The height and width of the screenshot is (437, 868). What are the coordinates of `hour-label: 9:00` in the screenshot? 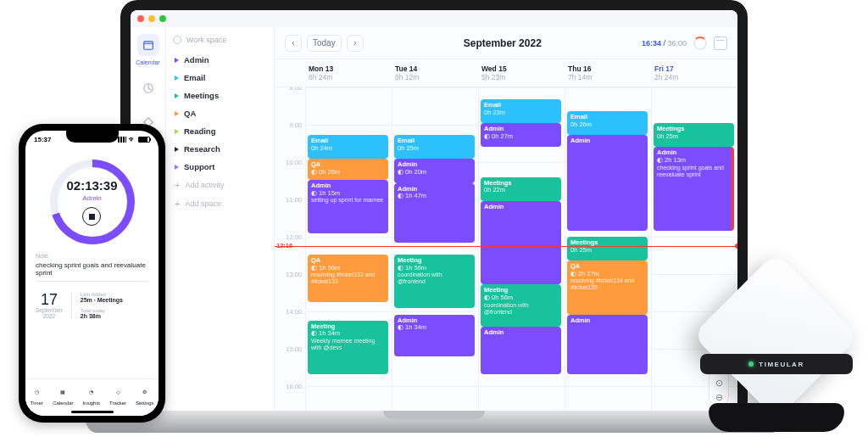 It's located at (288, 126).